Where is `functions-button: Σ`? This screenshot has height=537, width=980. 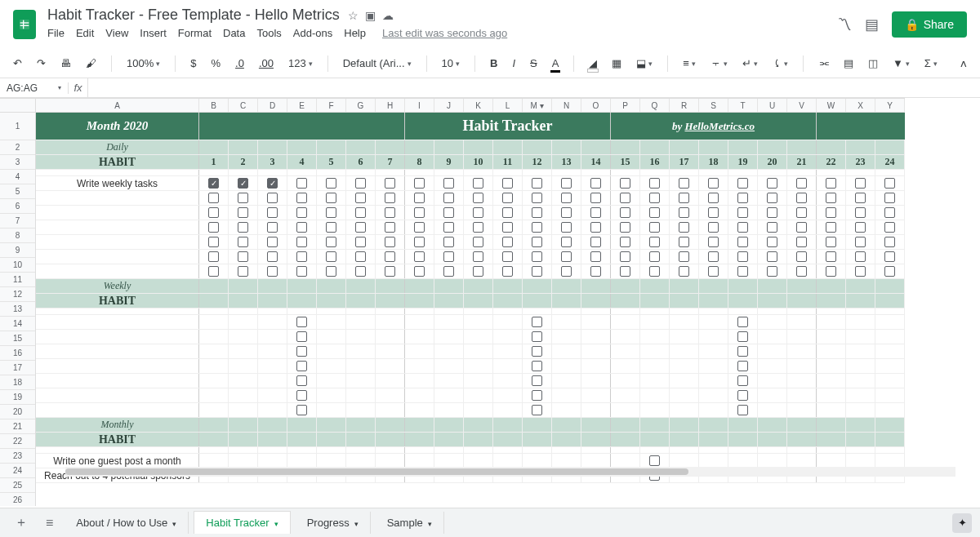
functions-button: Σ is located at coordinates (931, 64).